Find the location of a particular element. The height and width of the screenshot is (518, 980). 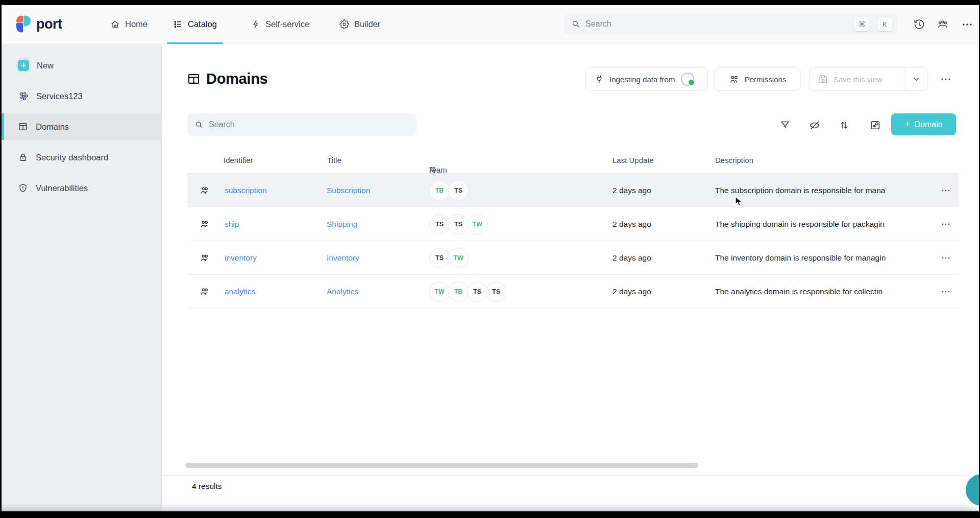

description-cell: The analytics domain is responsible for … is located at coordinates (821, 292).